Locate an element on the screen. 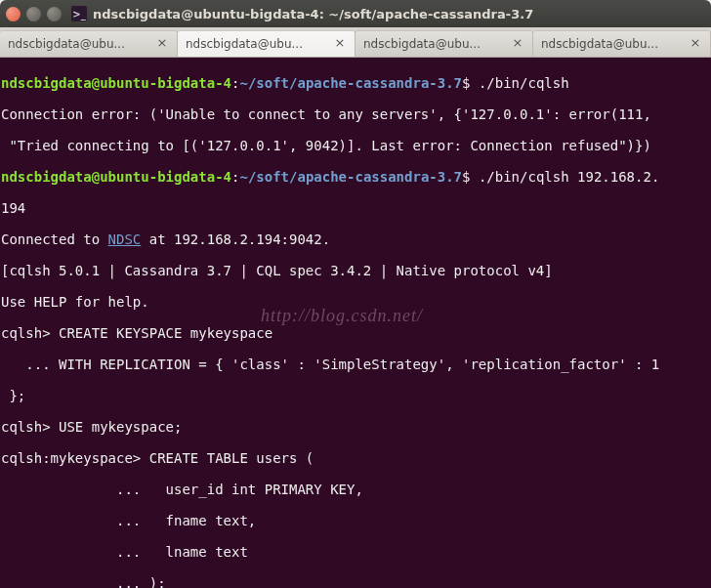  cmd-text: ./bin/cqlsh 192.168.2. is located at coordinates (565, 177).